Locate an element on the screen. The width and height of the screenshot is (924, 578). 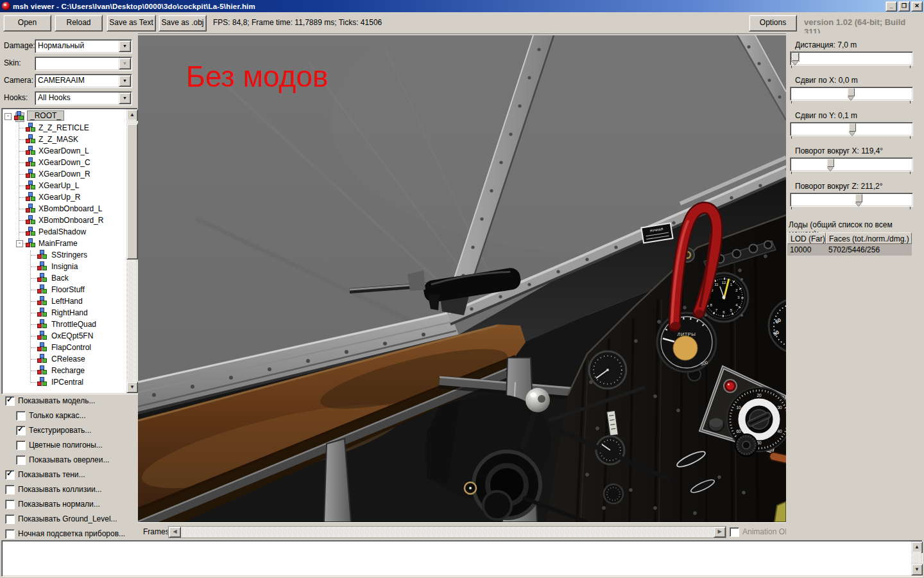
restore-button: ❐ is located at coordinates (904, 6).